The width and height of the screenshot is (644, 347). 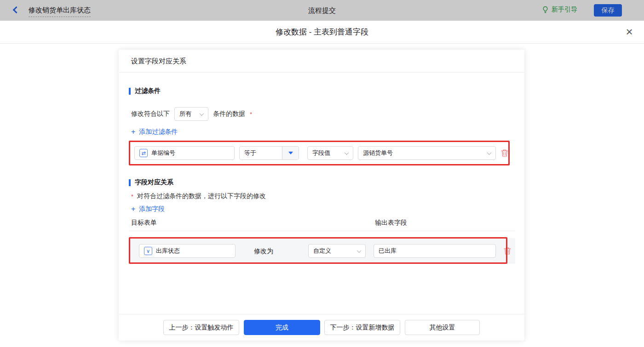 I want to click on beginner-guide-link: 新手引导, so click(x=559, y=10).